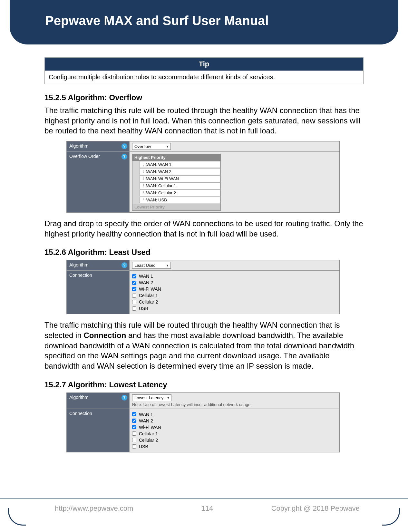 The width and height of the screenshot is (408, 532). What do you see at coordinates (152, 398) in the screenshot?
I see `algorithm-select: Lowest Latency` at bounding box center [152, 398].